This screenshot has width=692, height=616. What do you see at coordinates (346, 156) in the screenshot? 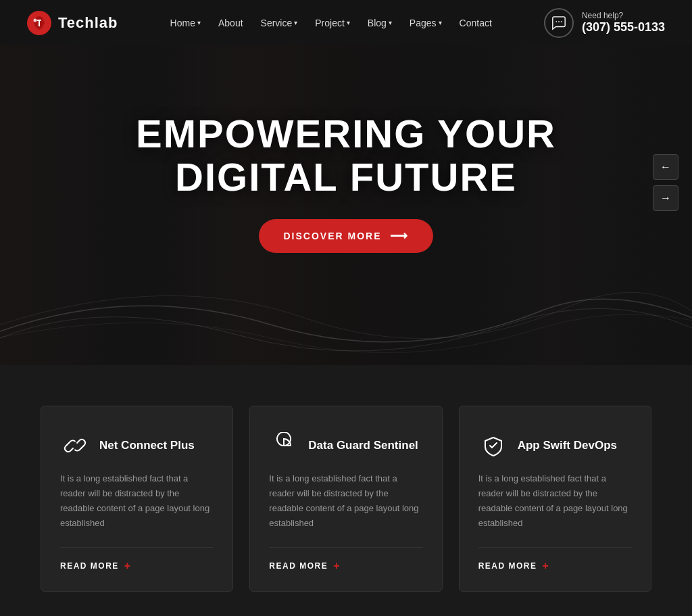
I see `hero-title: EMPOWERING YOUR DIGITAL FUTURE` at bounding box center [346, 156].